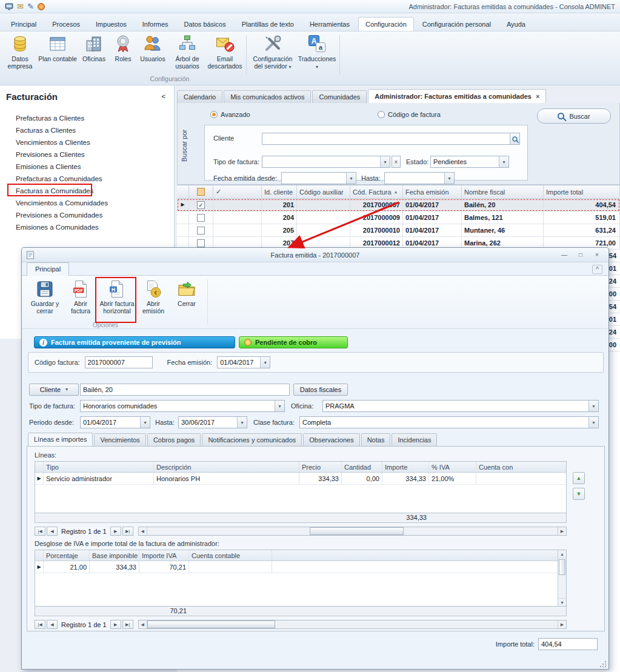 This screenshot has height=672, width=620. I want to click on cerrar-button: Cerrar, so click(187, 300).